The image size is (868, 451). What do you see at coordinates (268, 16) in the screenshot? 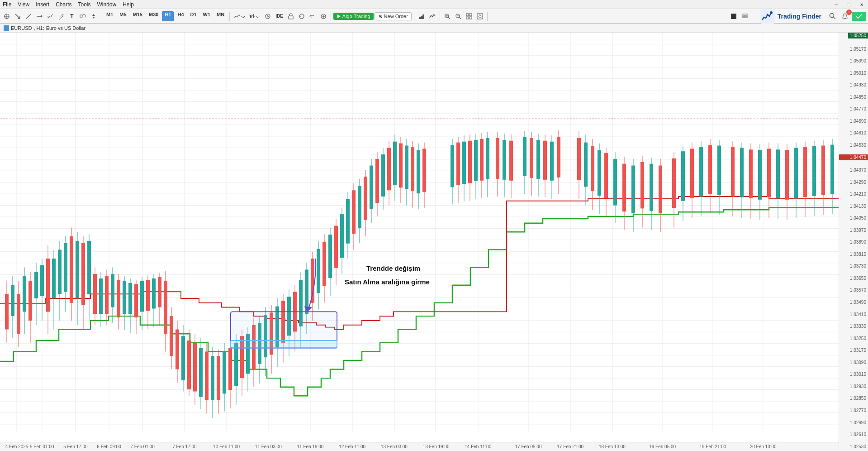
I see `line-study-tool` at bounding box center [268, 16].